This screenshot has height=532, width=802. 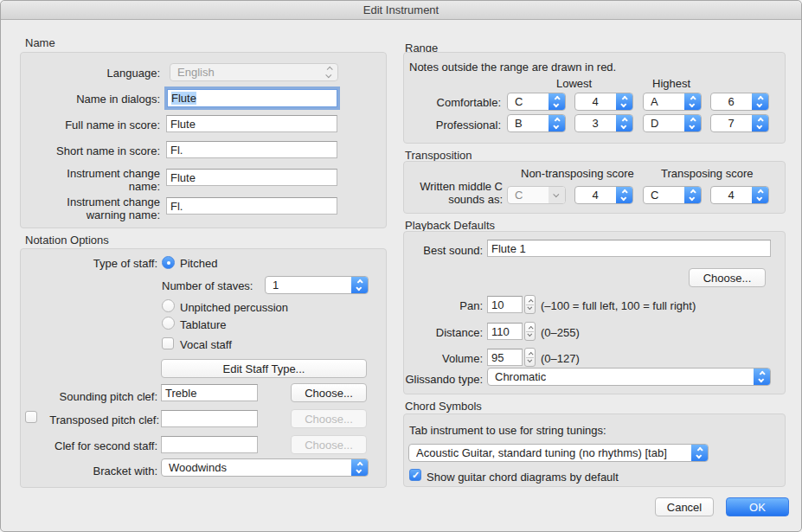 What do you see at coordinates (672, 123) in the screenshot?
I see `professional-highest-note-stepper: D` at bounding box center [672, 123].